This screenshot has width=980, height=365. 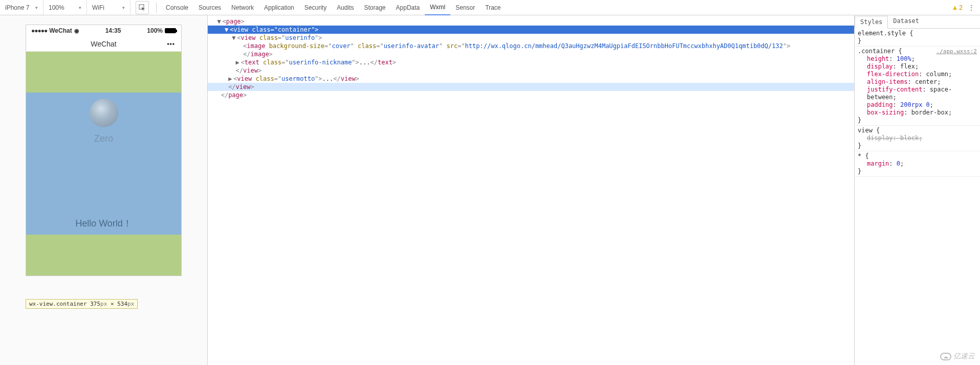 I want to click on dom-node: </image>, so click(x=531, y=54).